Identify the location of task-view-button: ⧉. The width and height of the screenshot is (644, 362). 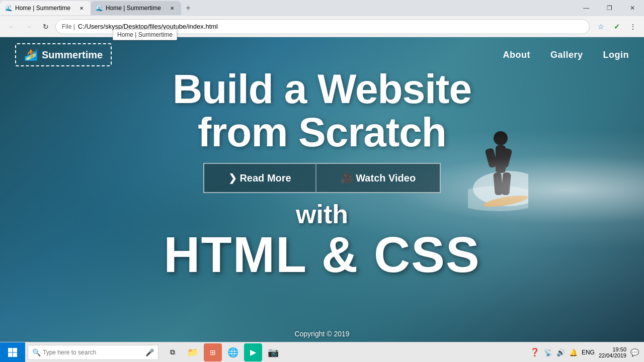
(173, 352).